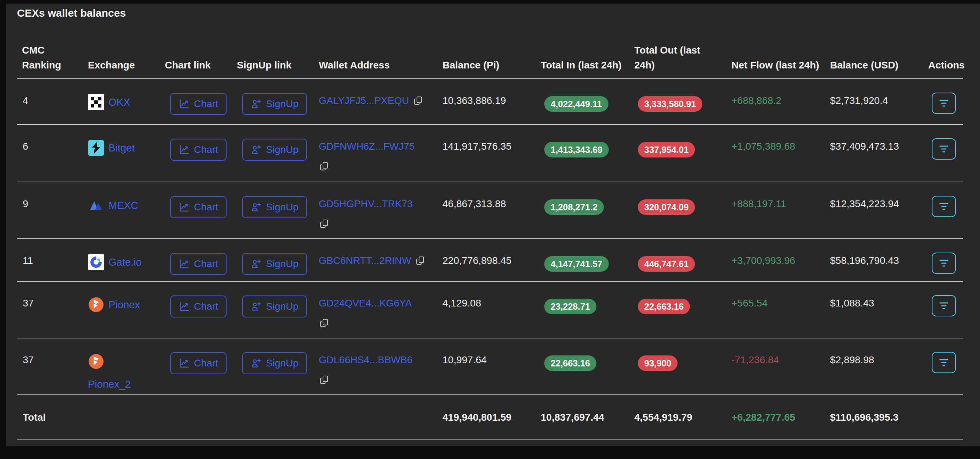  What do you see at coordinates (366, 360) in the screenshot?
I see `wallet-address-link: GDL66HS4...BBWB6` at bounding box center [366, 360].